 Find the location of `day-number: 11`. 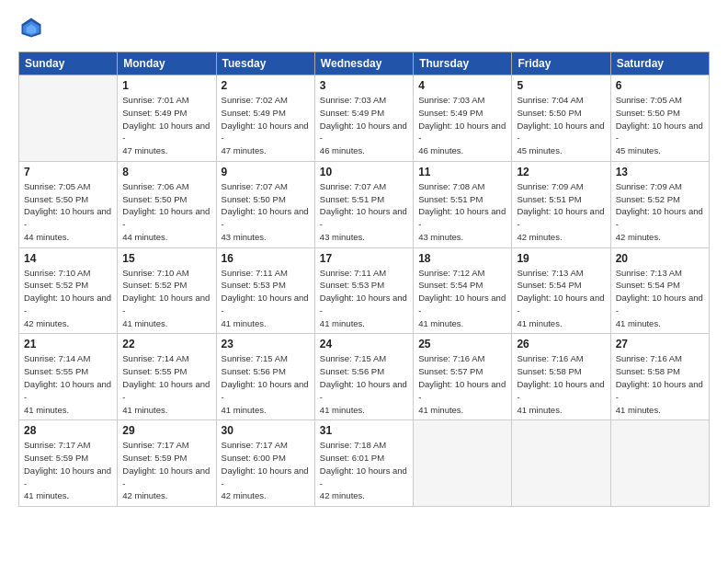

day-number: 11 is located at coordinates (462, 172).